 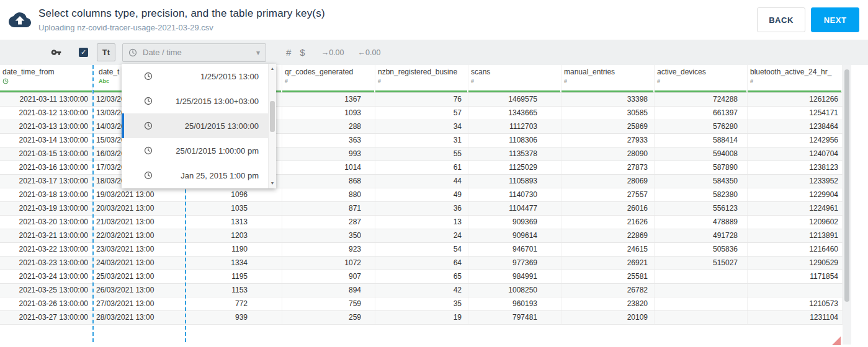 What do you see at coordinates (515, 113) in the screenshot?
I see `table-cell: 1343665` at bounding box center [515, 113].